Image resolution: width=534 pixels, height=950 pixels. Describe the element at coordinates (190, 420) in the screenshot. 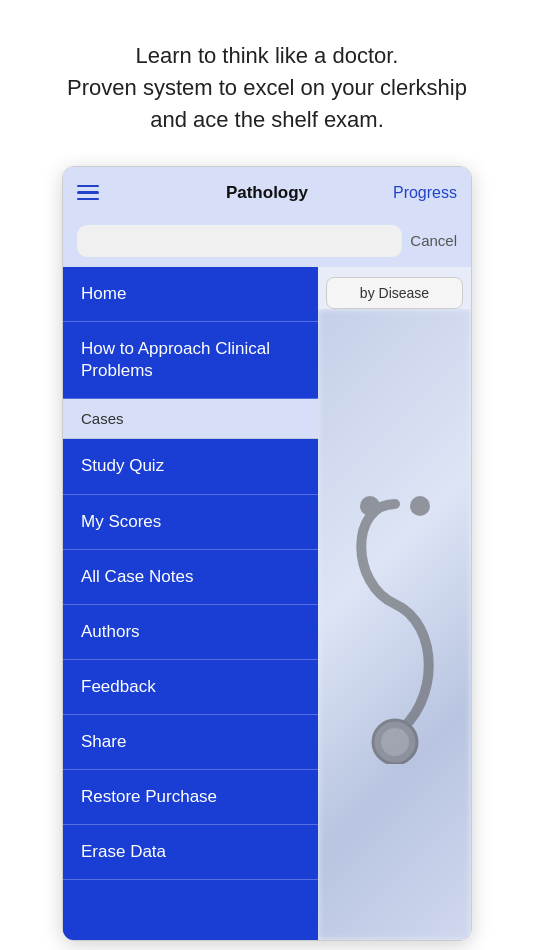

I see `sidebar-section-cases: Cases` at that location.